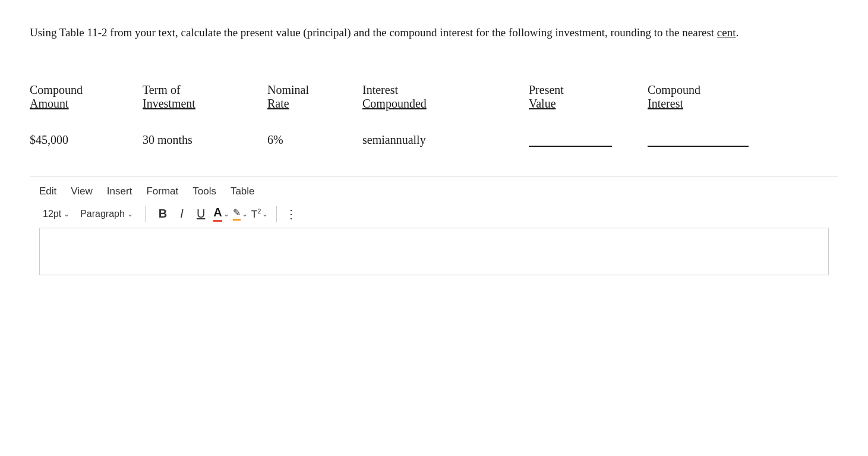 This screenshot has width=868, height=456. I want to click on more-options-button: ⋮, so click(292, 214).